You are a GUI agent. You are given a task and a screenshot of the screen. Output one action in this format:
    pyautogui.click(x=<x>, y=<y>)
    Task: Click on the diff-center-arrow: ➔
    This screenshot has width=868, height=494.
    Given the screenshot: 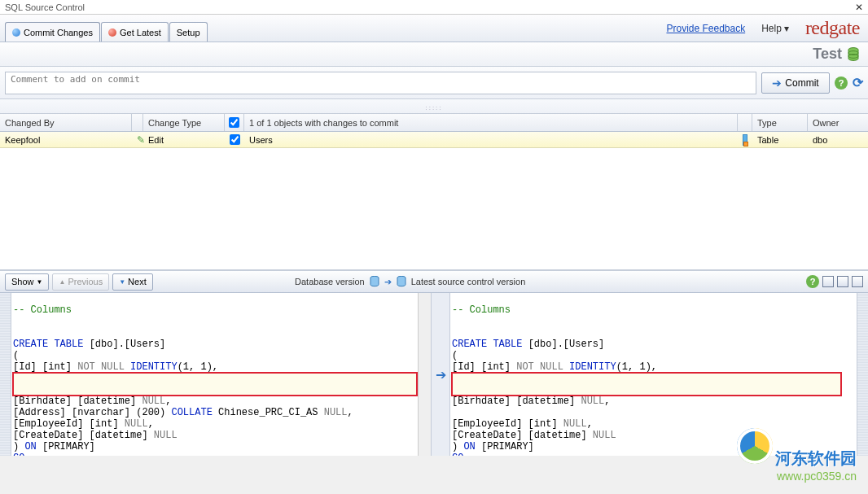 What is the action you would take?
    pyautogui.click(x=441, y=374)
    